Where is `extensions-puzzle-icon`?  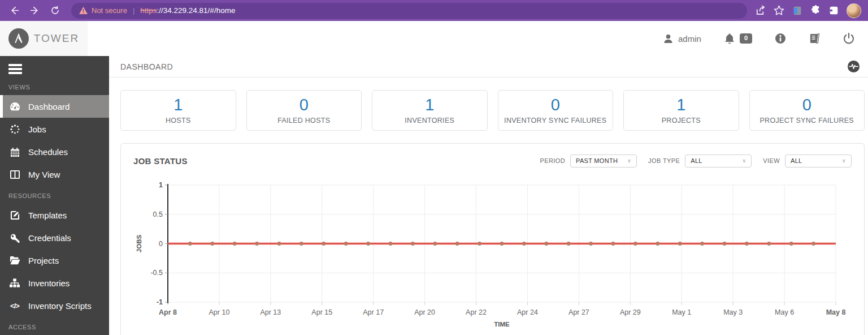
extensions-puzzle-icon is located at coordinates (816, 10).